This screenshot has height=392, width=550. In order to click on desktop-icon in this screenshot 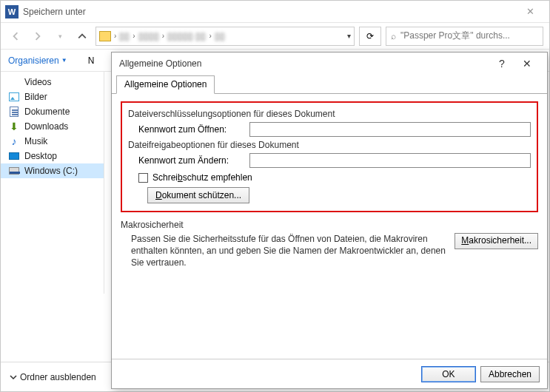, I will do `click(14, 156)`.